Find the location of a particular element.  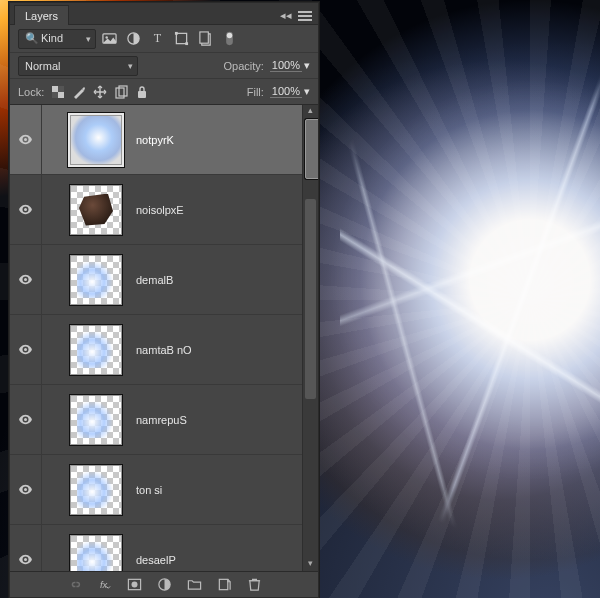

scroll-up-icon: ▴ is located at coordinates (310, 112).